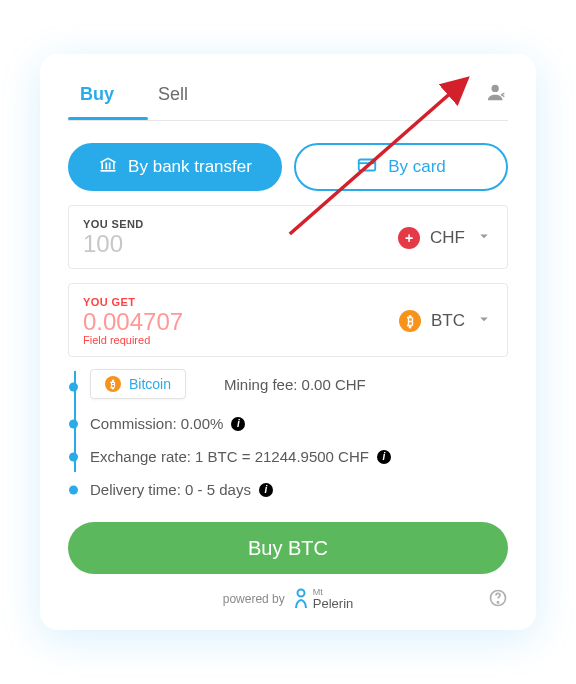 The width and height of the screenshot is (576, 684). I want to click on brand-bottom: Pelerin, so click(333, 604).